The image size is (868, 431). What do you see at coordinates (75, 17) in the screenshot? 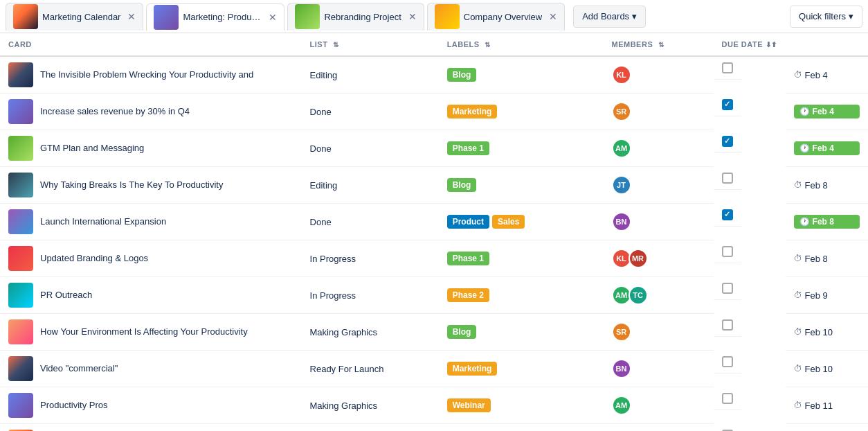
I see `tab-marketing-calendar: Marketing Calendar ✕` at bounding box center [75, 17].